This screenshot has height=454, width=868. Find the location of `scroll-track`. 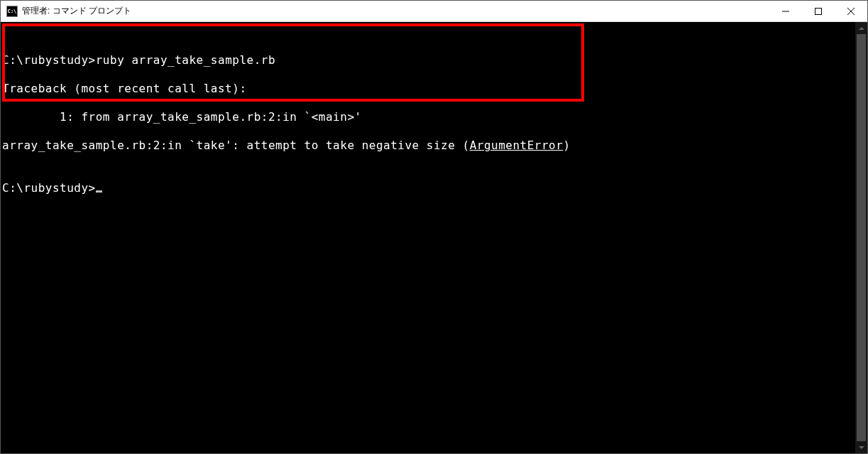

scroll-track is located at coordinates (862, 237).